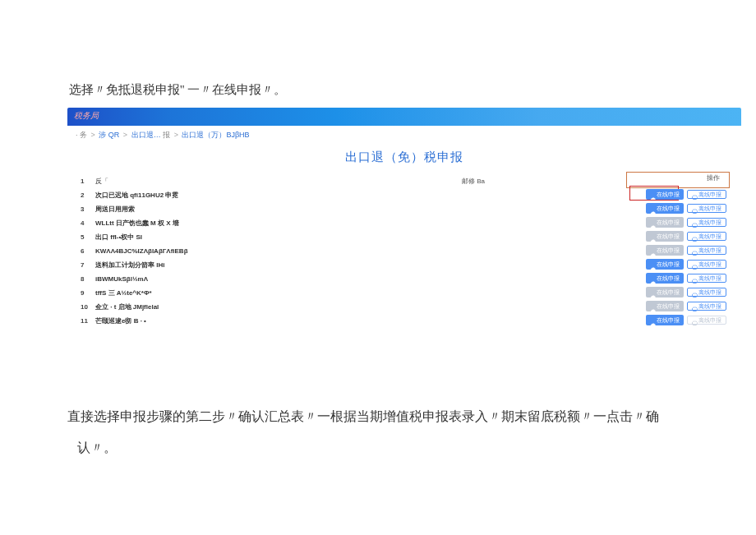 The height and width of the screenshot is (535, 756). I want to click on crumb-5: 出口退（万）BJβHB, so click(215, 135).